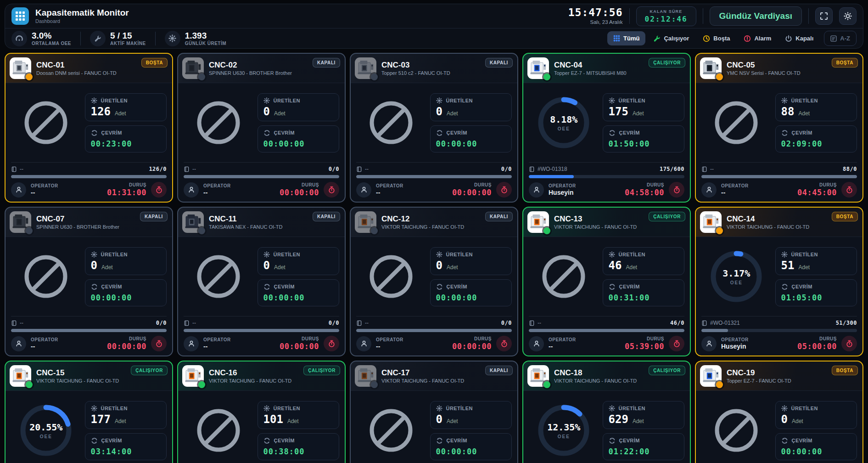  What do you see at coordinates (848, 16) in the screenshot?
I see `theme-toggle-button` at bounding box center [848, 16].